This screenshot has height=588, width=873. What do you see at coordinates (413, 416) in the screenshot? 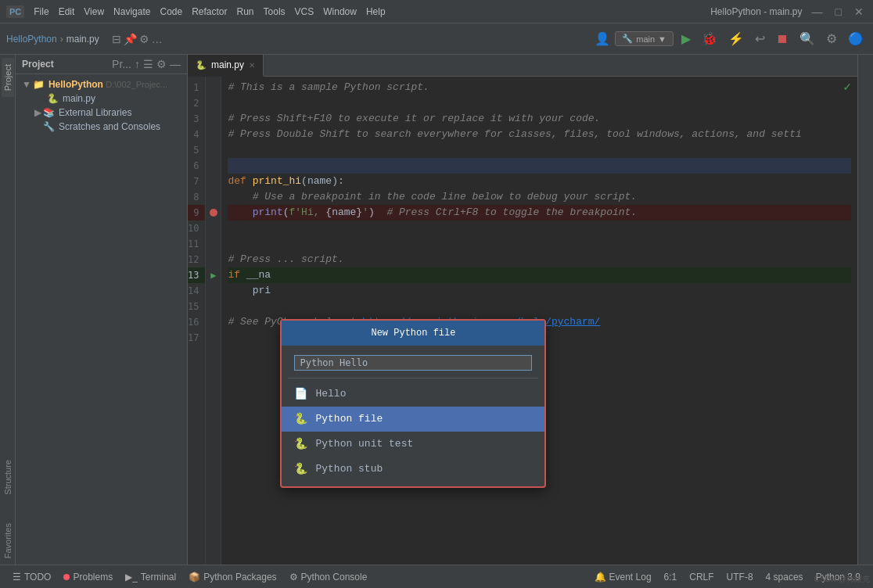
I see `popup-body: 📄 Hello 🐍 Python file 🐍 Pyt` at bounding box center [413, 416].